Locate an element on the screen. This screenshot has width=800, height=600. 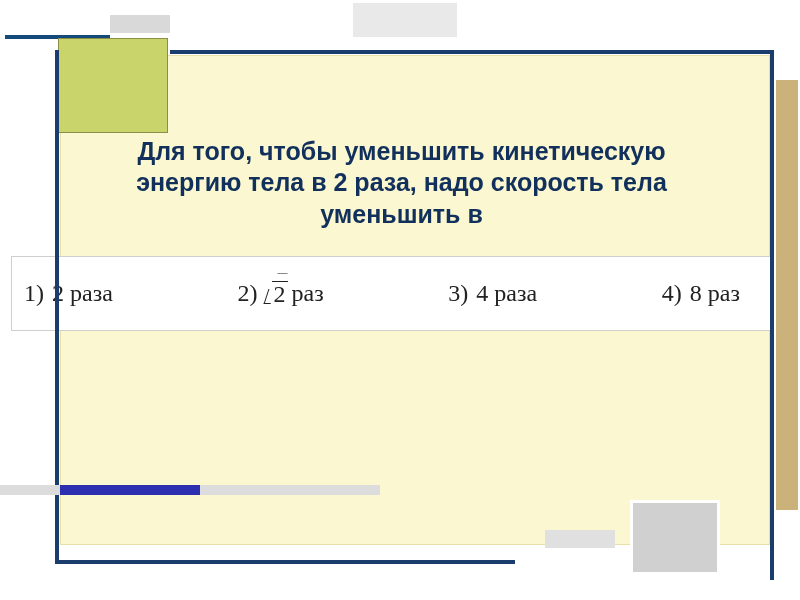
answer-strip: 1) 2 раза 2) — 2 раз 3) 4 раза 4) 8 раз is located at coordinates (391, 294).